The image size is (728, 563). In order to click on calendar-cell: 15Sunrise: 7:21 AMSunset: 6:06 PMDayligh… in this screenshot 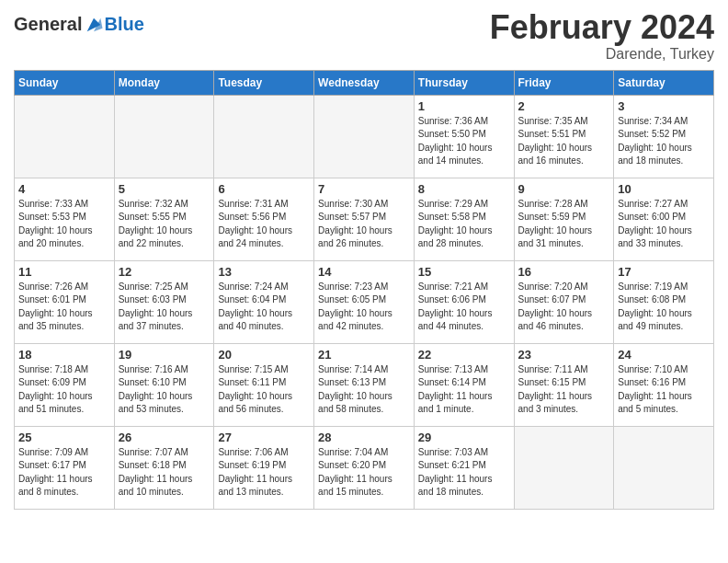, I will do `click(463, 302)`.